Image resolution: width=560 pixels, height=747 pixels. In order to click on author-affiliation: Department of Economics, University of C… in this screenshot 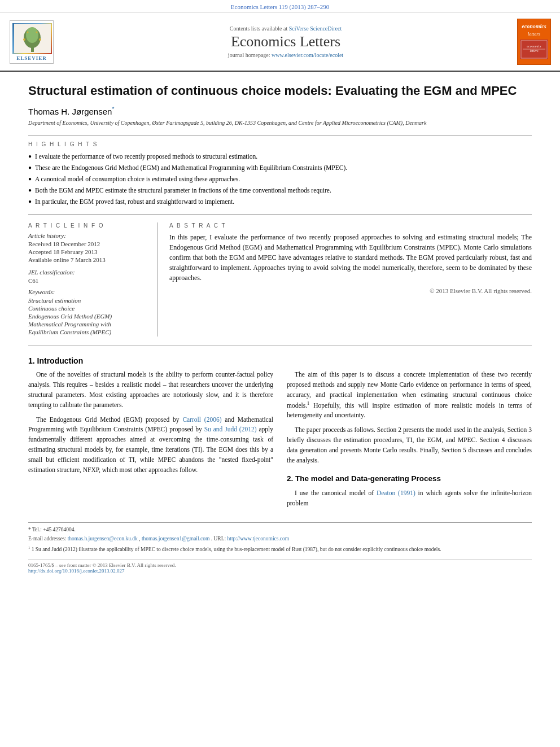, I will do `click(280, 123)`.